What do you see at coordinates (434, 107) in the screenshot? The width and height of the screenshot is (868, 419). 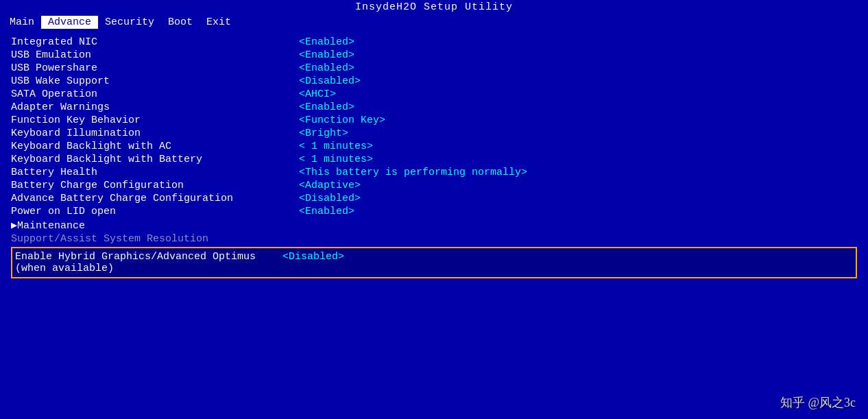 I see `table-row: Adapter Warnings<Enabled>` at bounding box center [434, 107].